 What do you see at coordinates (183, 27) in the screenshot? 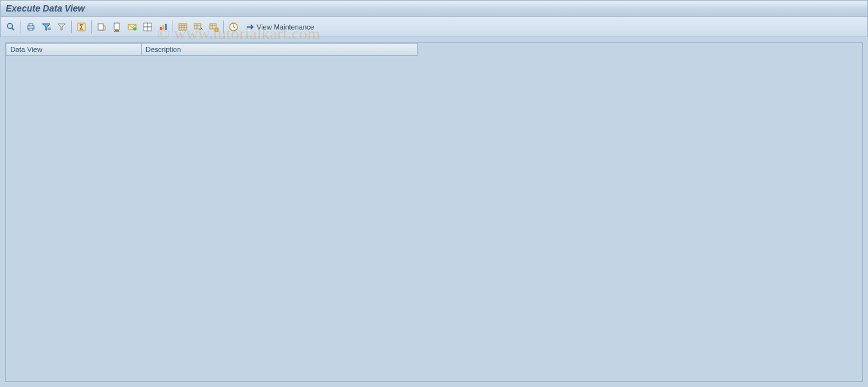
I see `layout-change-icon` at bounding box center [183, 27].